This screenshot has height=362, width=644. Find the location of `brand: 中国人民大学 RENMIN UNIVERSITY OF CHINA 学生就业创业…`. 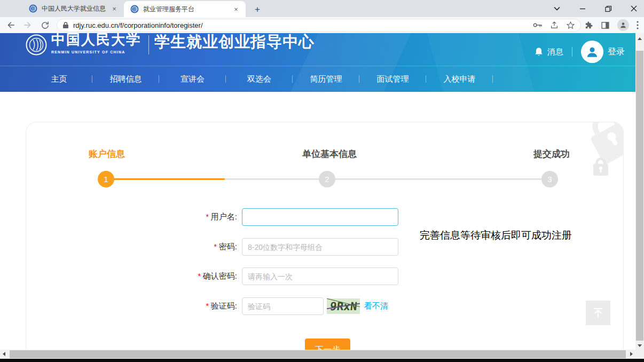

brand: 中国人民大学 RENMIN UNIVERSITY OF CHINA 学生就业创业… is located at coordinates (170, 49).